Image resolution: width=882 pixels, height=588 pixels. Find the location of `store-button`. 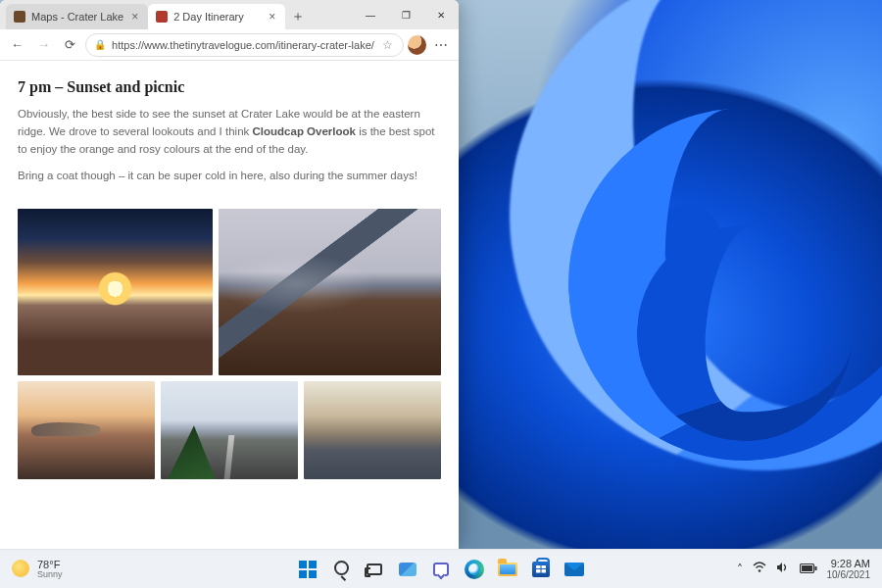

store-button is located at coordinates (541, 569).